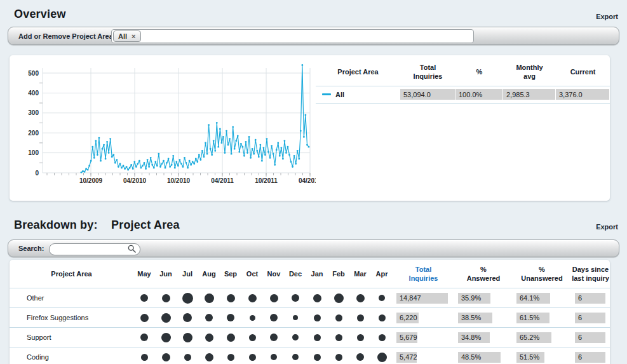  What do you see at coordinates (145, 225) in the screenshot?
I see `breakdown-title: Project Area` at bounding box center [145, 225].